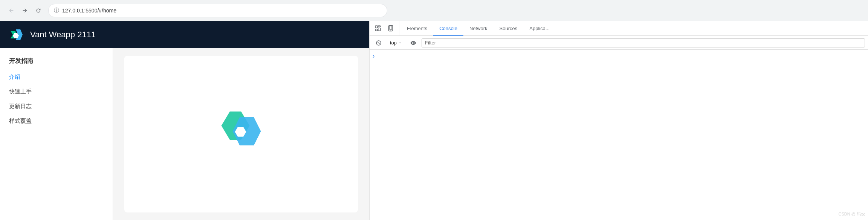  Describe the element at coordinates (619, 56) in the screenshot. I see `console-prompt: ›` at that location.